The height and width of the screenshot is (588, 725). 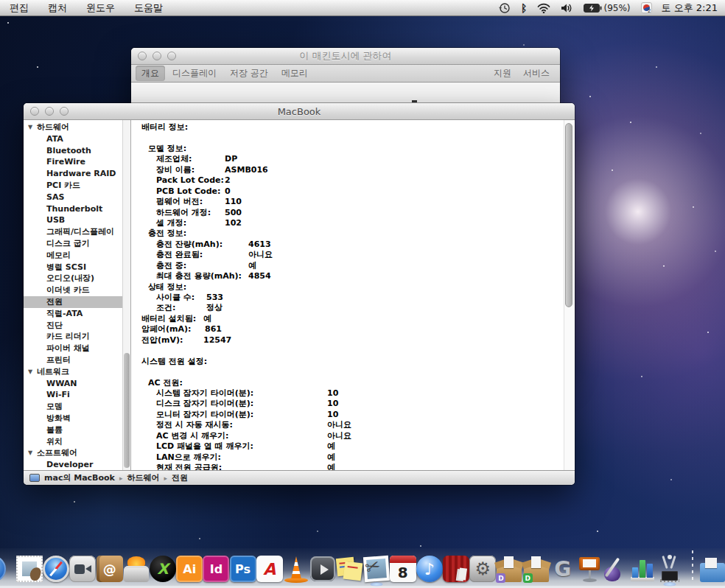 What do you see at coordinates (635, 573) in the screenshot?
I see `chart-bar` at bounding box center [635, 573].